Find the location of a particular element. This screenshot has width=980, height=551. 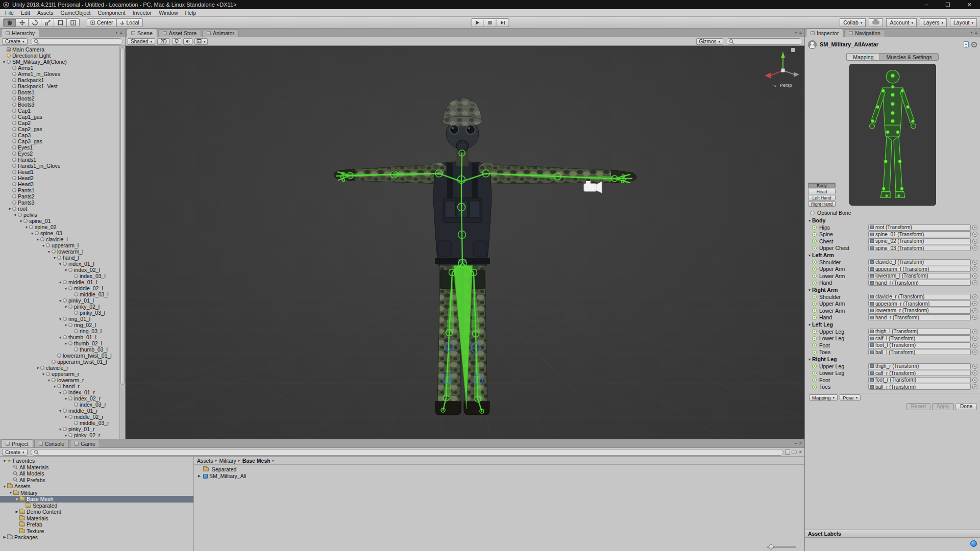

project-item-row: ▶SM_Military_All is located at coordinates (499, 477).